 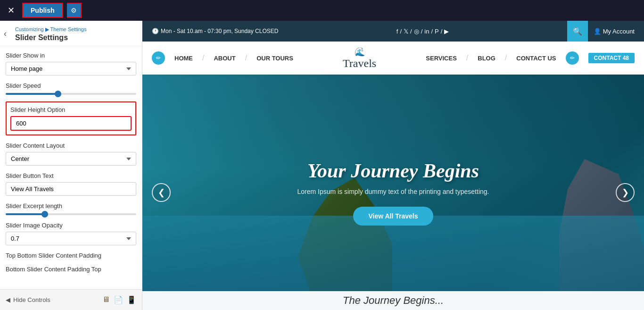 I want to click on social-sep1: /, so click(x=401, y=31).